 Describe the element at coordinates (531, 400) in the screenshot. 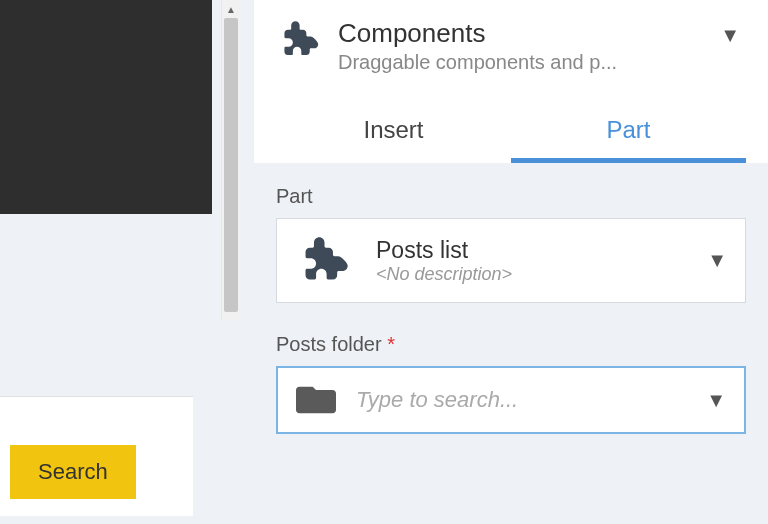

I see `folder-search-input` at that location.